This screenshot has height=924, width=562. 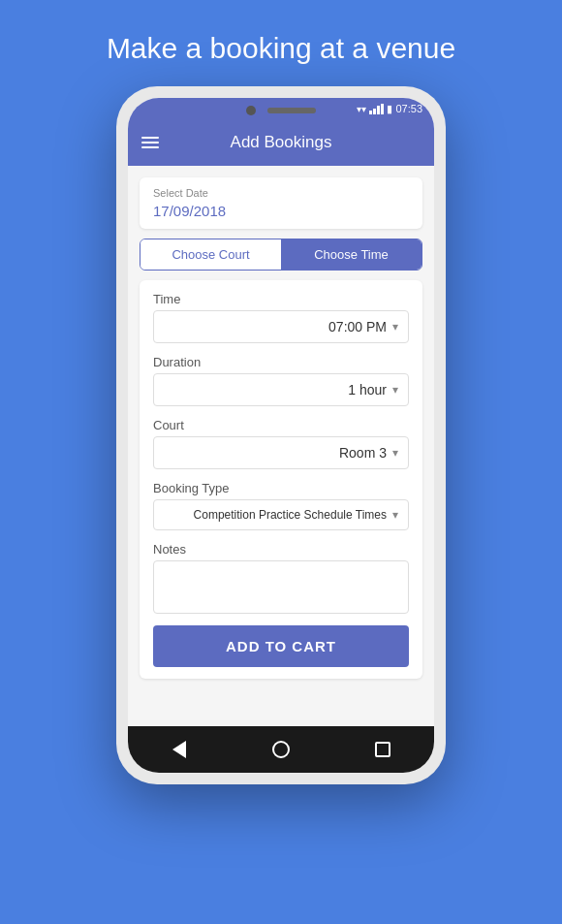 I want to click on duration-value: 1 hour, so click(x=367, y=390).